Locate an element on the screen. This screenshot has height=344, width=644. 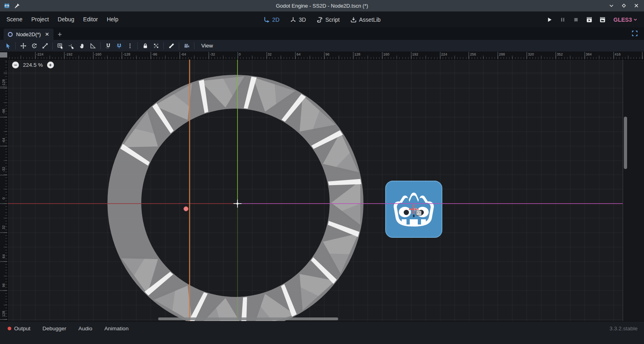
add-scene-tab-button is located at coordinates (60, 34).